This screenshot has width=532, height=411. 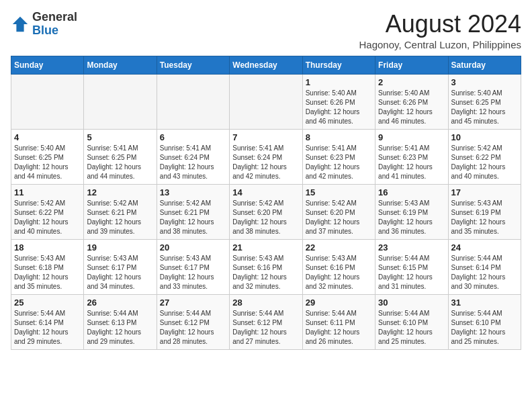 What do you see at coordinates (48, 267) in the screenshot?
I see `calendar-cell: 18Sunrise: 5:43 AM Sunset: 6:18 PM Dayli…` at bounding box center [48, 267].